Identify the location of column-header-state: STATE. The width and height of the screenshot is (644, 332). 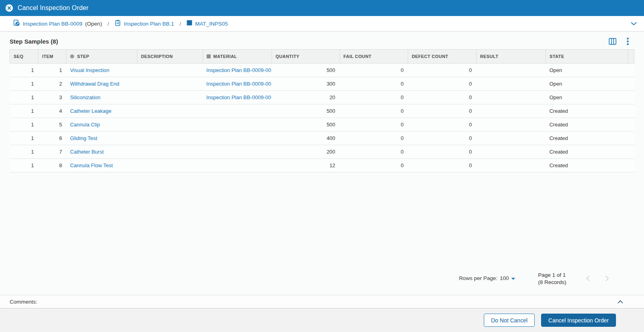
(587, 57).